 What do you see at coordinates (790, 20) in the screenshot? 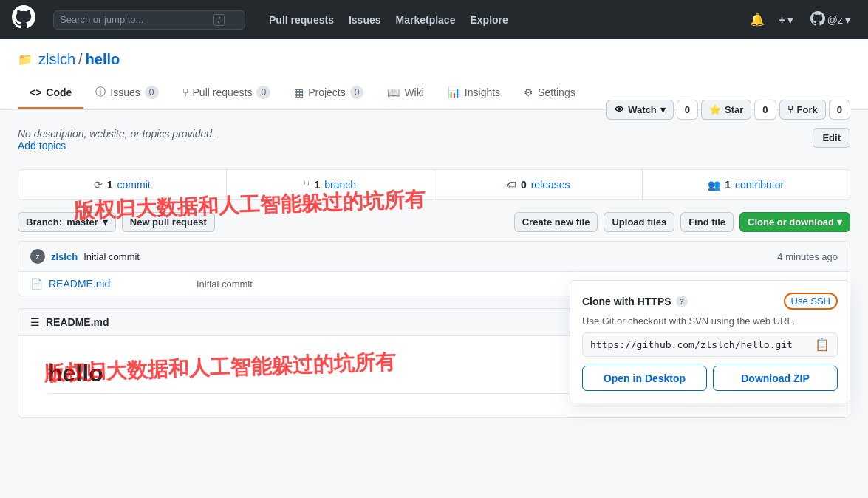
I see `chevron-down-icon: ▾` at bounding box center [790, 20].